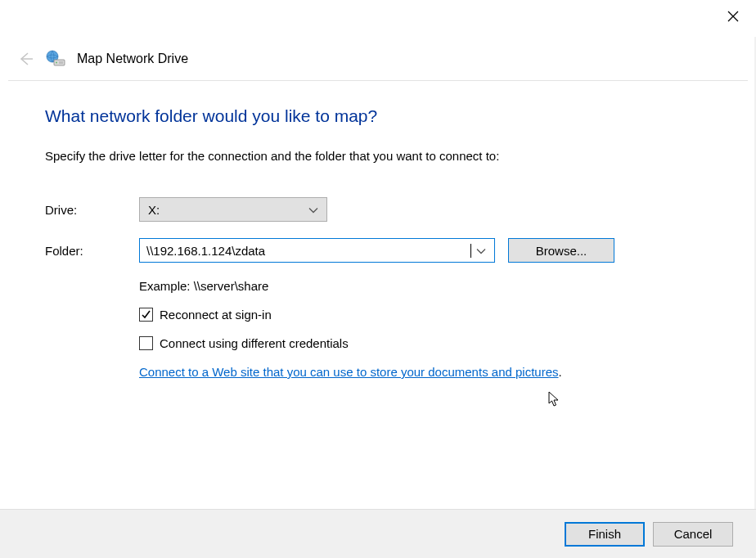 The width and height of the screenshot is (756, 558). Describe the element at coordinates (425, 329) in the screenshot. I see `indent-block: Example: \\server\share Reconnect at sig…` at that location.